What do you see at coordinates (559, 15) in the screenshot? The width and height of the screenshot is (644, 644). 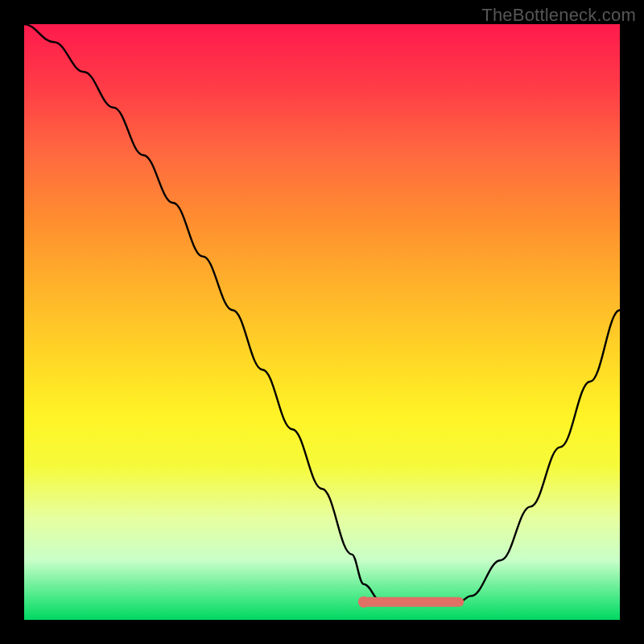 I see `brand-watermark: TheBottleneck.com` at bounding box center [559, 15].